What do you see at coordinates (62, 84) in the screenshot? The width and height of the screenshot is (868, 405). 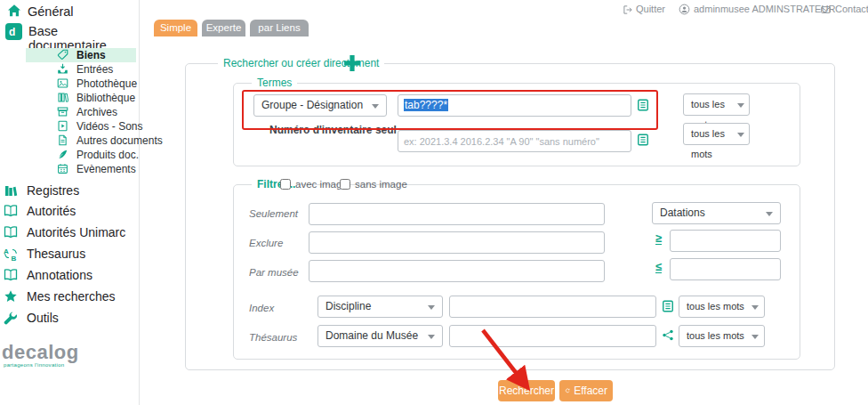 I see `photo-icon` at bounding box center [62, 84].